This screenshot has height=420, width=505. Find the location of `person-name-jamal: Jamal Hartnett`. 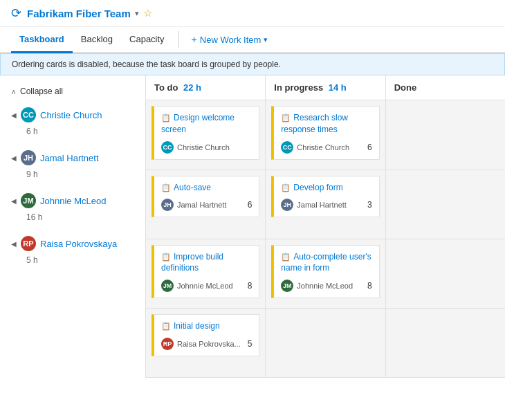

person-name-jamal: Jamal Hartnett is located at coordinates (69, 158).